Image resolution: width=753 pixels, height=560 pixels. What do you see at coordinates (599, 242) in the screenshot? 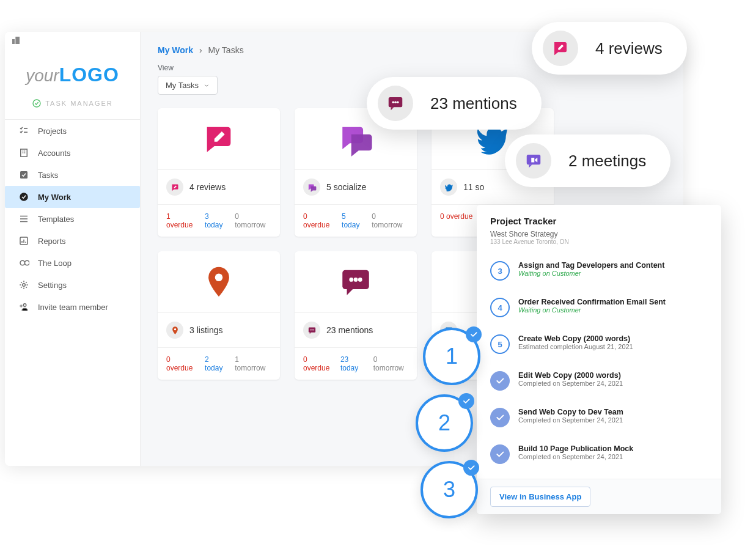
I see `tracker-address: 133 Lee Avenue Toronto, ON` at bounding box center [599, 242].